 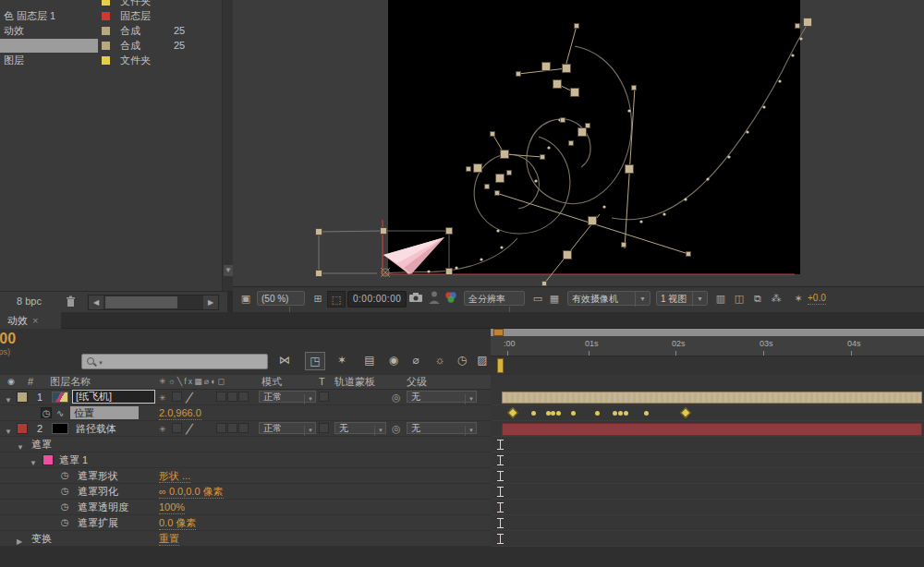 What do you see at coordinates (74, 460) in the screenshot?
I see `group-name: 遮罩 1` at bounding box center [74, 460].